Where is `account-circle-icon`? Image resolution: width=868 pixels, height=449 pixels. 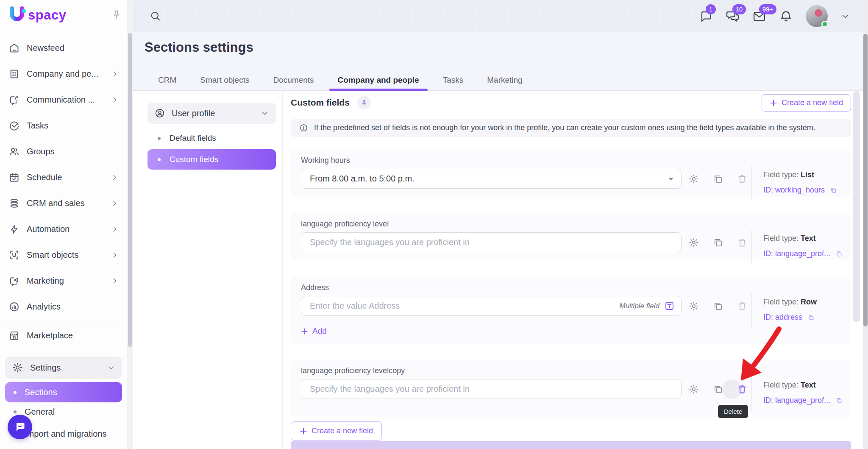 account-circle-icon is located at coordinates (160, 113).